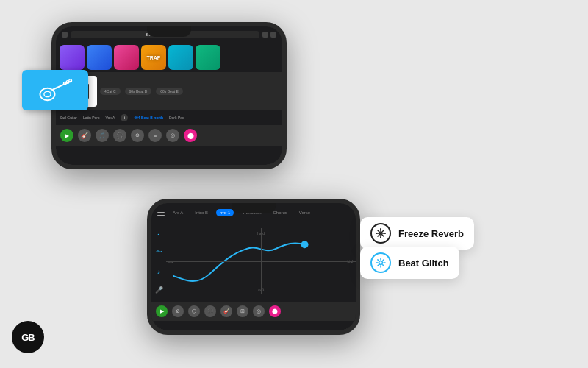 The width and height of the screenshot is (588, 368). What do you see at coordinates (381, 233) in the screenshot?
I see `snowflake-icon` at bounding box center [381, 233].